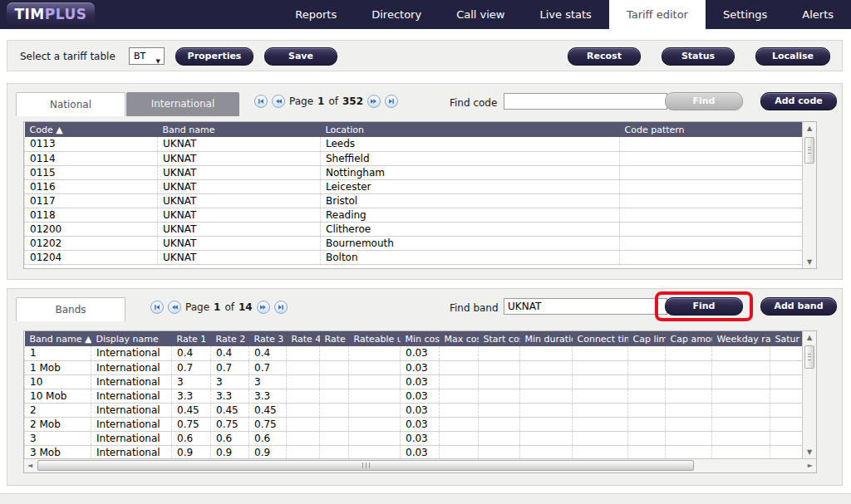 The image size is (851, 504). Describe the element at coordinates (818, 15) in the screenshot. I see `nav-tab-alerts: Alerts` at that location.